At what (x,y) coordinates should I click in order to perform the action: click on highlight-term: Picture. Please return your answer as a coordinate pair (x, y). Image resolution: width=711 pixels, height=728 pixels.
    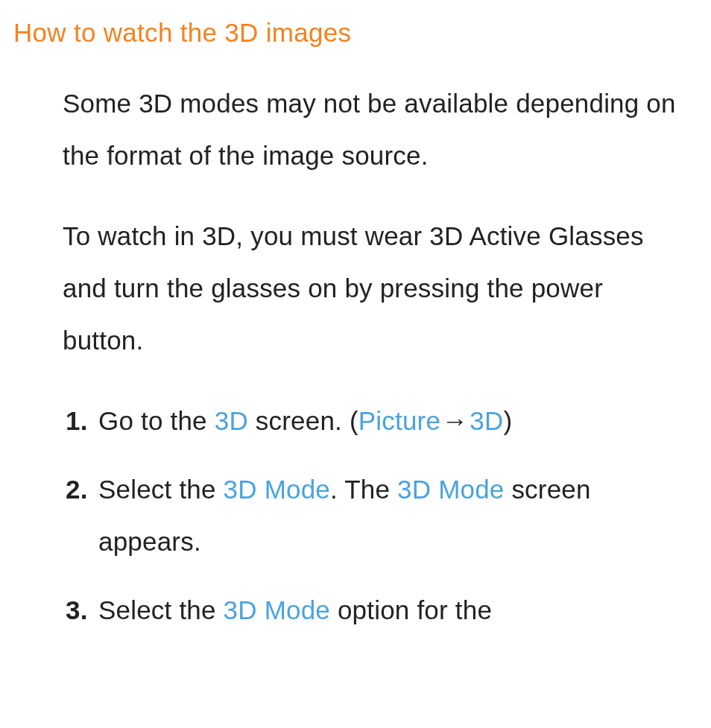
    Looking at the image, I should click on (399, 420).